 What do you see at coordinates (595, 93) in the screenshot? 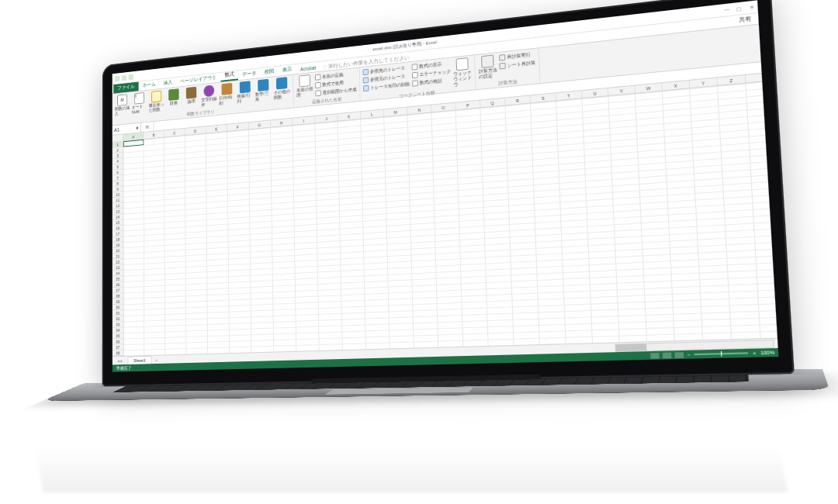
I see `column-header-U: U` at bounding box center [595, 93].